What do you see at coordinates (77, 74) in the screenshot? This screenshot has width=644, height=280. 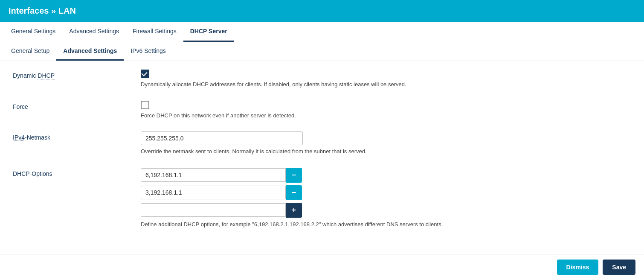 I see `dynamic-dhcp-label: Dynamic DHCP` at bounding box center [77, 74].